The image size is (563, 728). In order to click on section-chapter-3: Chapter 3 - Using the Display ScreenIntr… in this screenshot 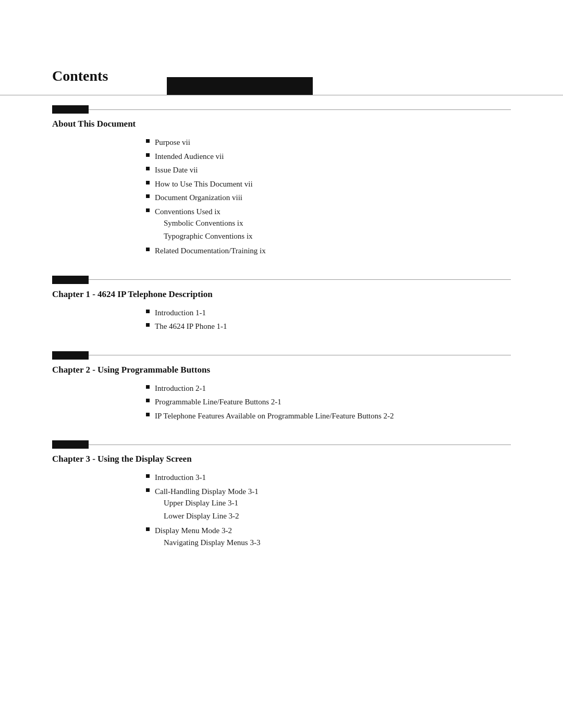, I will do `click(282, 495)`.